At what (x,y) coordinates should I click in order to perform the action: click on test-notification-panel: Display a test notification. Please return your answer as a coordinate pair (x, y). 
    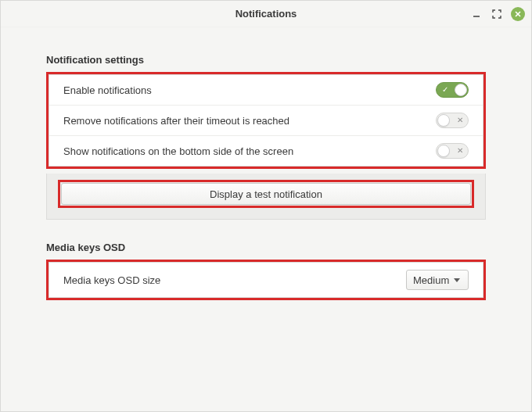
    Looking at the image, I should click on (266, 197).